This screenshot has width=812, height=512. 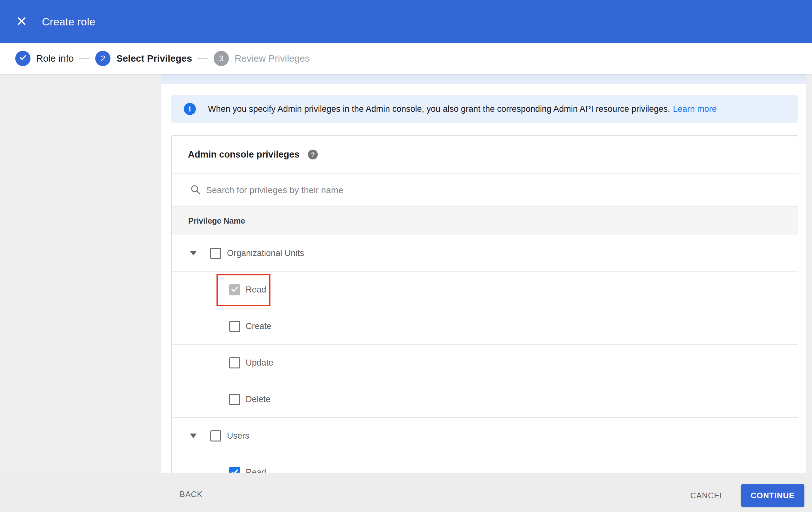 What do you see at coordinates (428, 190) in the screenshot?
I see `search-input` at bounding box center [428, 190].